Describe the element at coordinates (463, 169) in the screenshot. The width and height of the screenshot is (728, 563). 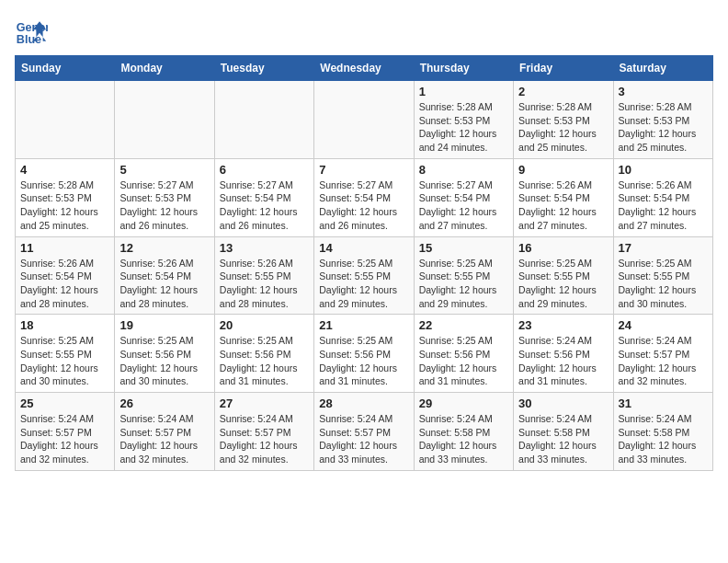
I see `day-number: 8` at that location.